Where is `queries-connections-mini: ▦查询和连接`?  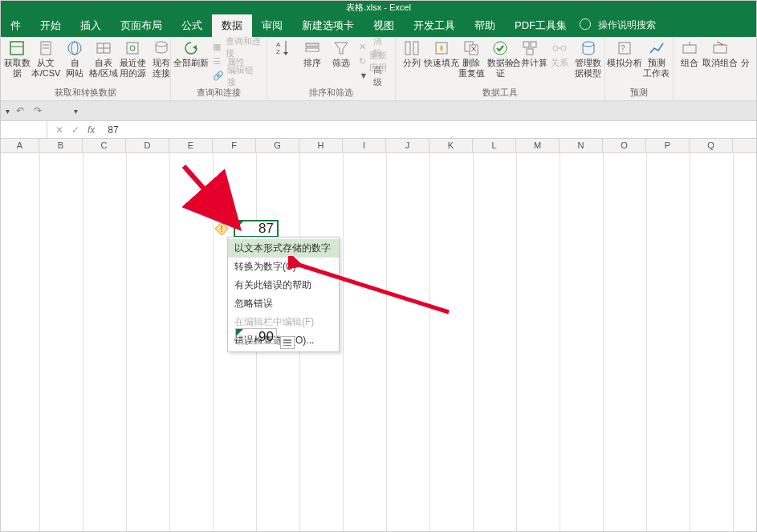 queries-connections-mini: ▦查询和连接 is located at coordinates (238, 47).